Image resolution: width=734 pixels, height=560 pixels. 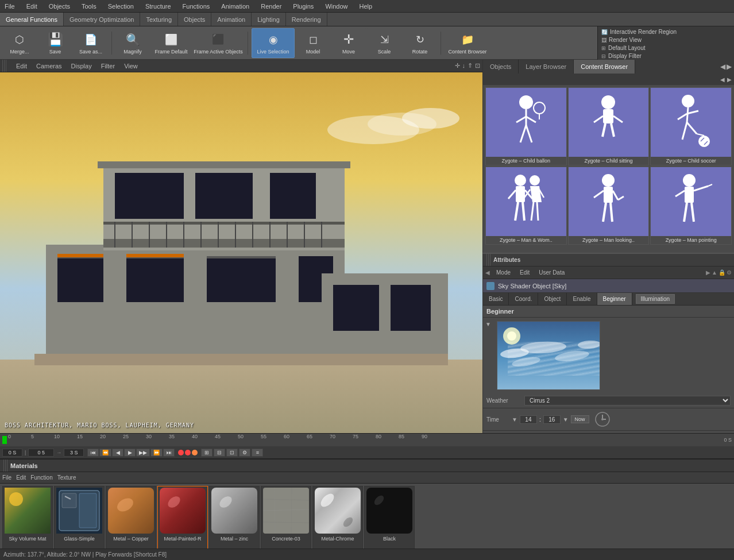 What do you see at coordinates (118, 453) in the screenshot?
I see `tl-prev: ◀` at bounding box center [118, 453].